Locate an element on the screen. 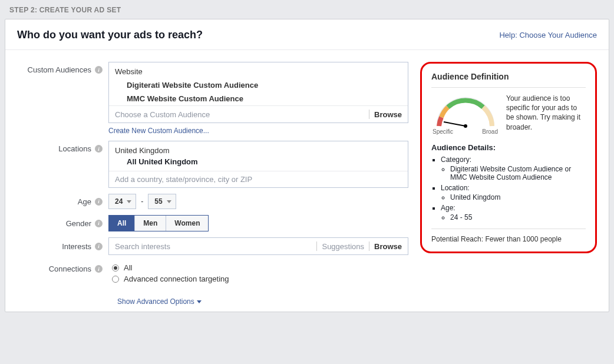 The image size is (614, 364). connections-control: All Advanced connection targeting is located at coordinates (258, 273).